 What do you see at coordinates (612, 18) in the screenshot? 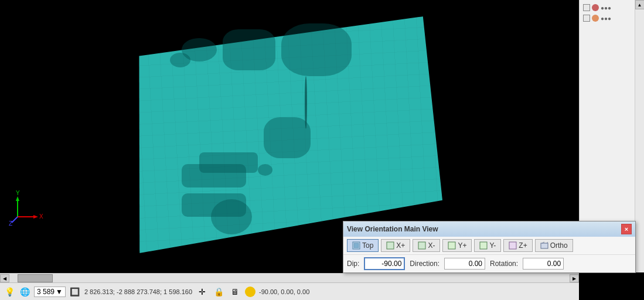
I see `layer-item-2: ●●●` at bounding box center [612, 18].